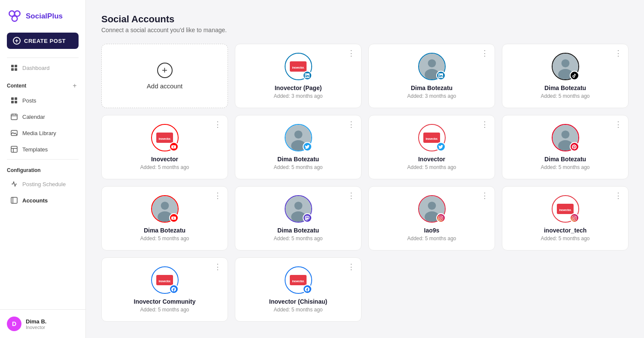  What do you see at coordinates (165, 290) in the screenshot?
I see `account-card: ⋮ inovector. Inovector Community Added: …` at bounding box center [165, 290].